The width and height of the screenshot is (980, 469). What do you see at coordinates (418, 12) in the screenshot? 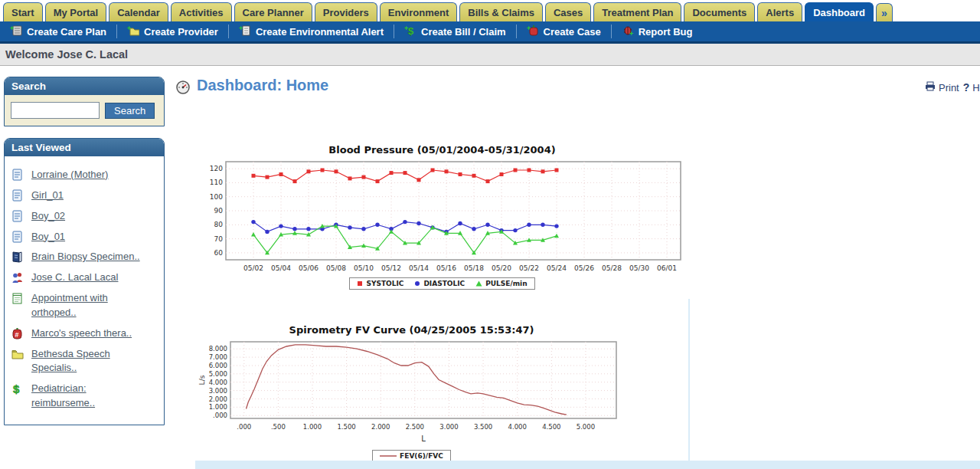
I see `tab-environment: Environment` at bounding box center [418, 12].